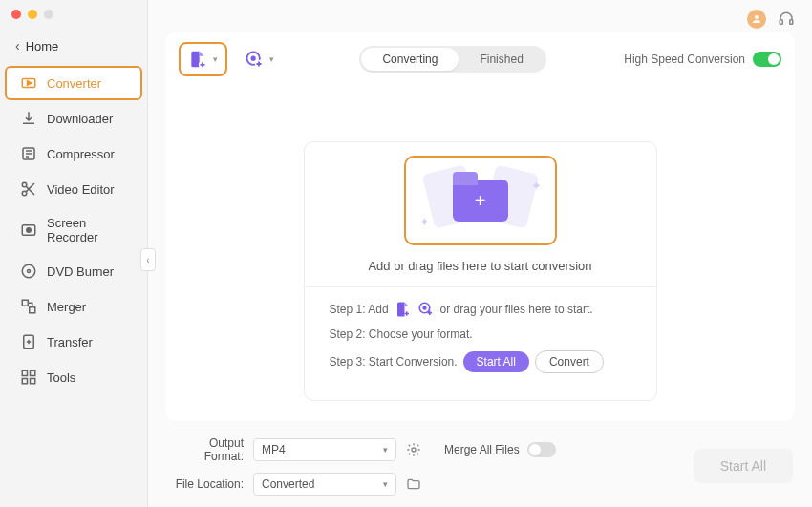 Image resolution: width=812 pixels, height=507 pixels. I want to click on format-settings-icon, so click(420, 450).